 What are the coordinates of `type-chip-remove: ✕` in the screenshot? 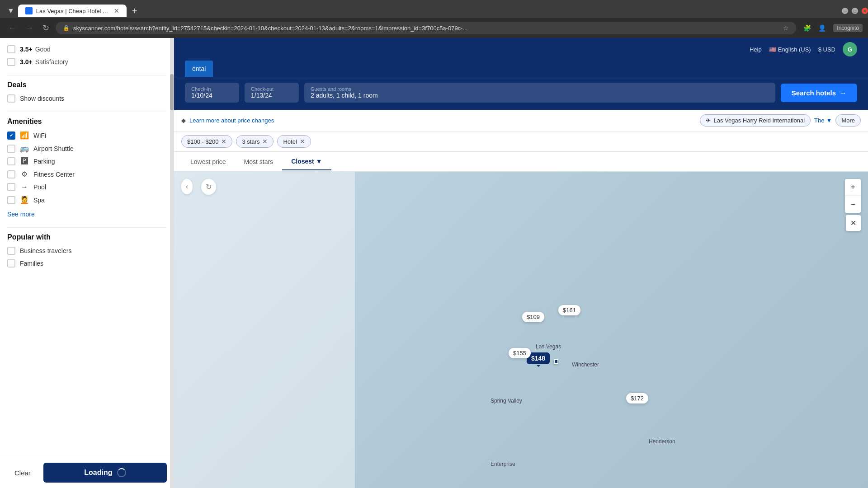 It's located at (302, 141).